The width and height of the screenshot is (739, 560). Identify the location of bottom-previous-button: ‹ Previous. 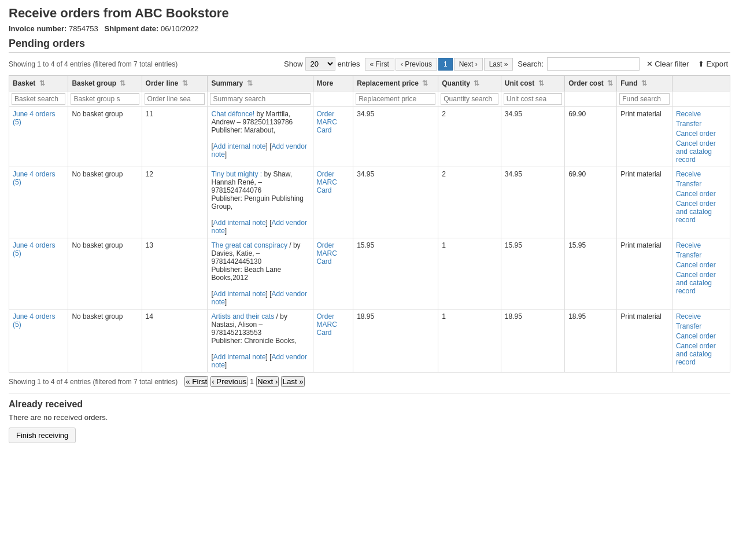
(229, 382).